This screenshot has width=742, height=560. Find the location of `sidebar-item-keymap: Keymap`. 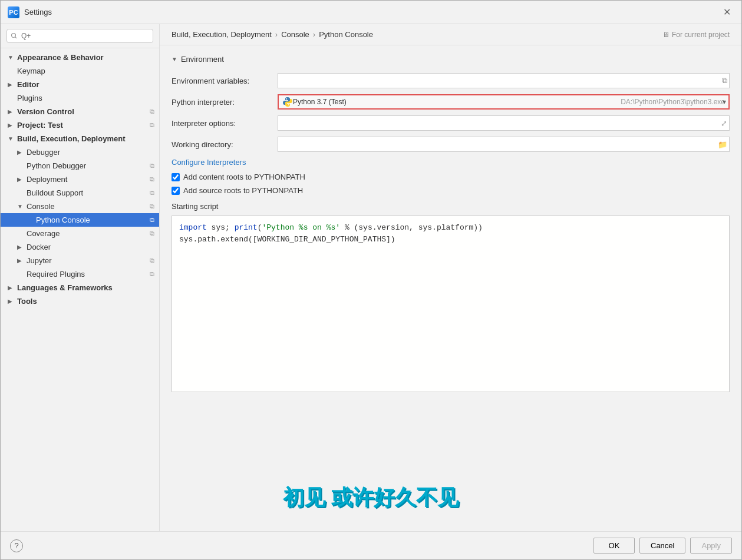

sidebar-item-keymap: Keymap is located at coordinates (80, 71).